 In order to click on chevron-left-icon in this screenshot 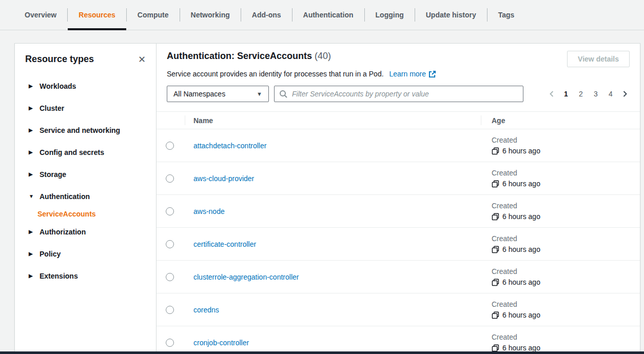, I will do `click(552, 94)`.